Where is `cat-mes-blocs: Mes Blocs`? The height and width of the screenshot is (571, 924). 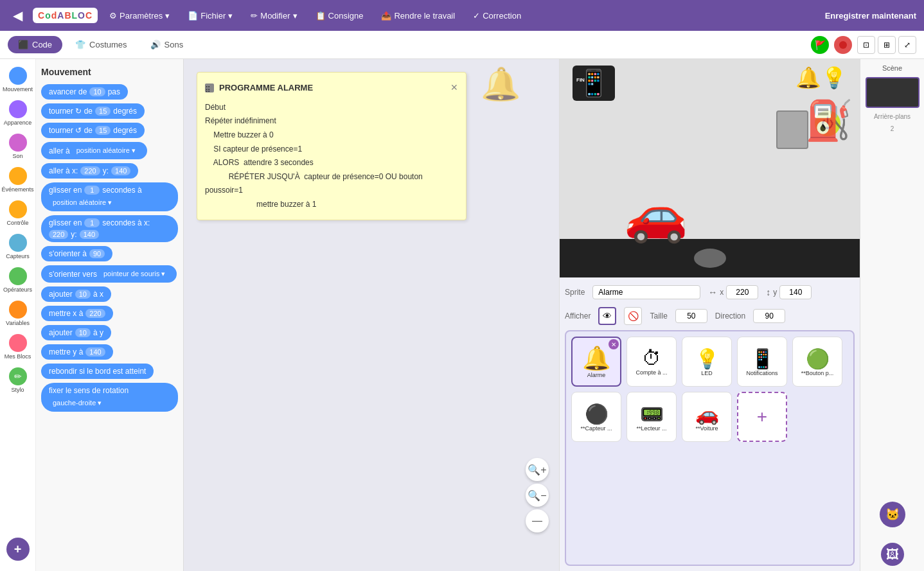 cat-mes-blocs: Mes Blocs is located at coordinates (18, 347).